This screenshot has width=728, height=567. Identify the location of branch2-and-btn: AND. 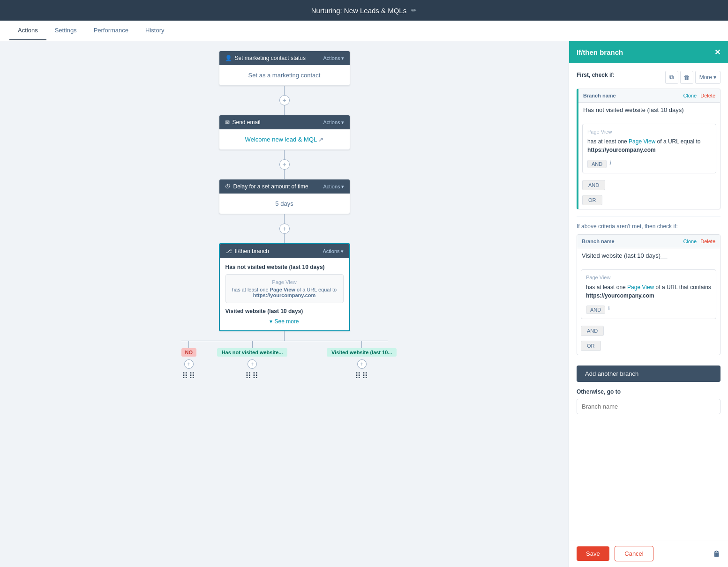
(595, 310).